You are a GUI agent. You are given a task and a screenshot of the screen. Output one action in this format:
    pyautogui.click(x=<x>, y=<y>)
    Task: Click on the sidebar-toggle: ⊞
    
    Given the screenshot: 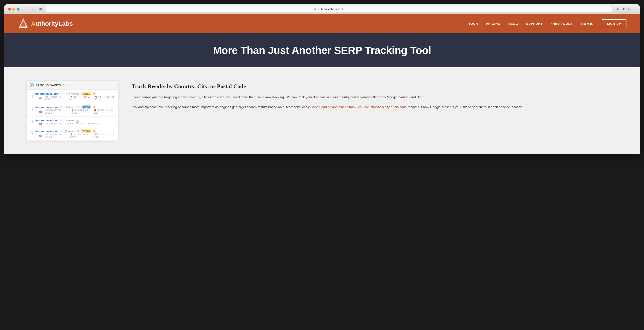 What is the action you would take?
    pyautogui.click(x=40, y=9)
    